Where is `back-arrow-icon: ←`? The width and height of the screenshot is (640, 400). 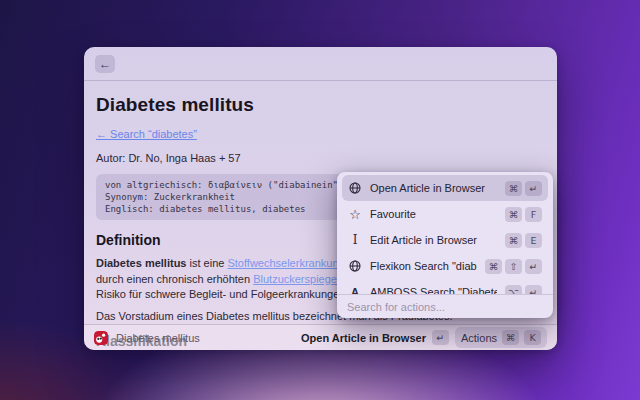 back-arrow-icon: ← is located at coordinates (105, 64).